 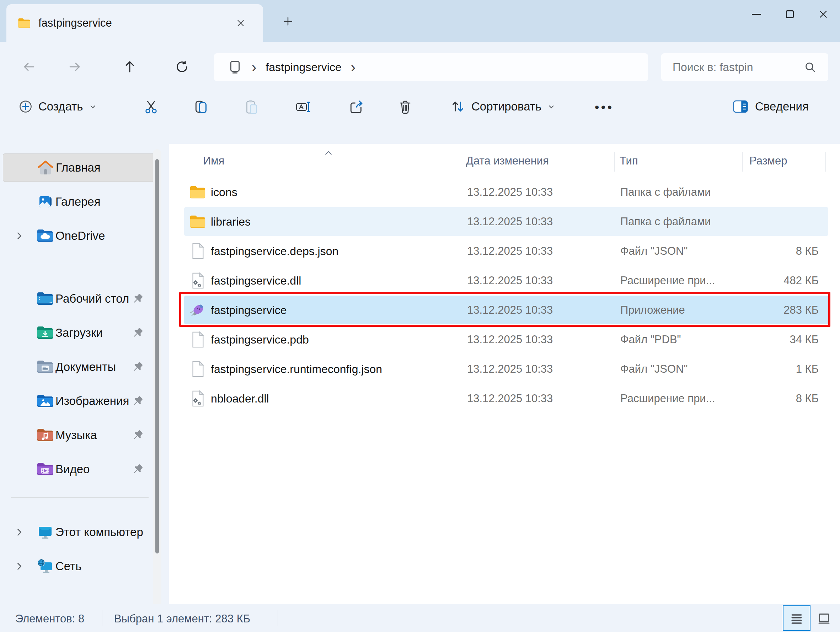 What do you see at coordinates (431, 67) in the screenshot?
I see `address-bar: › fastpingservice ›` at bounding box center [431, 67].